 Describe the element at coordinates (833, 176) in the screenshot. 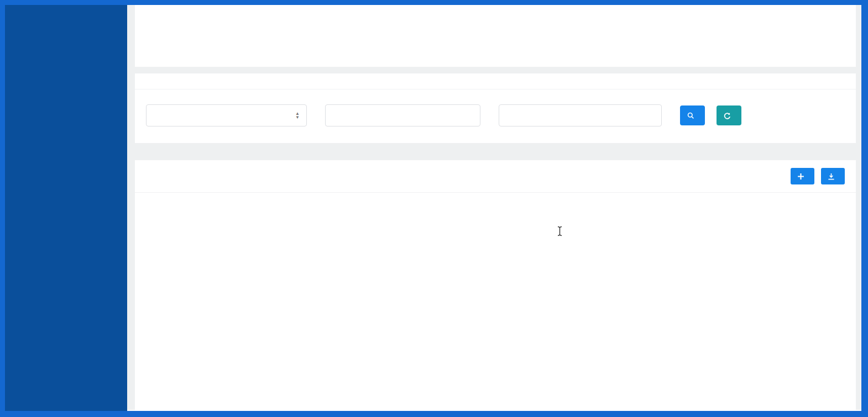

I see `batch-reminder-button` at that location.